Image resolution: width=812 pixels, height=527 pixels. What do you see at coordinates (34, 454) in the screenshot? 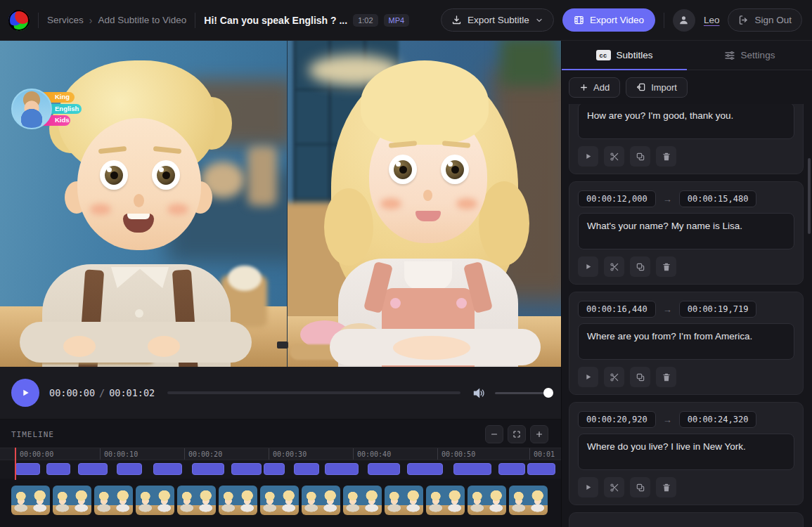
I see `ruler-tick: 00:00:00` at bounding box center [34, 454].